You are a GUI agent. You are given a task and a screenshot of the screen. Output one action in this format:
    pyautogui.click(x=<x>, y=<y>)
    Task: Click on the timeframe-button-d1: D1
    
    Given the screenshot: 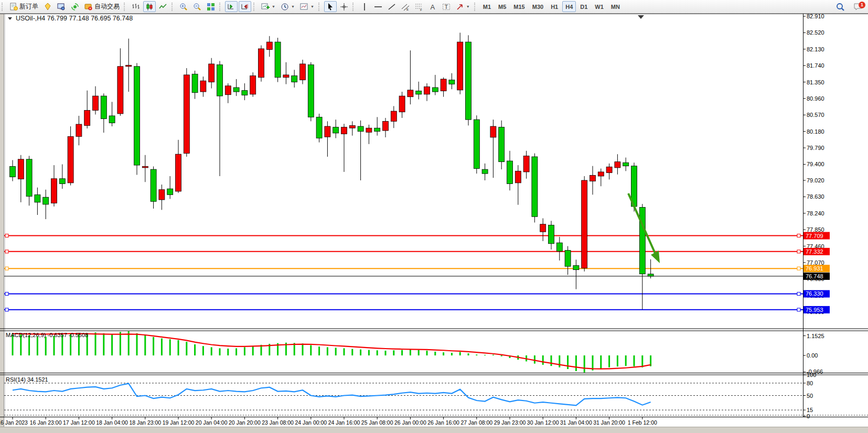 What is the action you would take?
    pyautogui.click(x=584, y=6)
    